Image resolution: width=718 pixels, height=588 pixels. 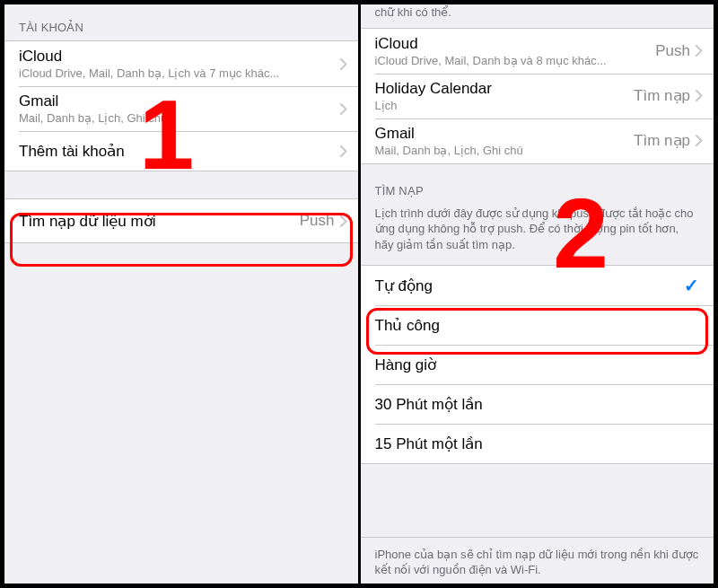 What do you see at coordinates (181, 22) in the screenshot?
I see `section-header-accounts: TÀI KHOẢN` at bounding box center [181, 22].